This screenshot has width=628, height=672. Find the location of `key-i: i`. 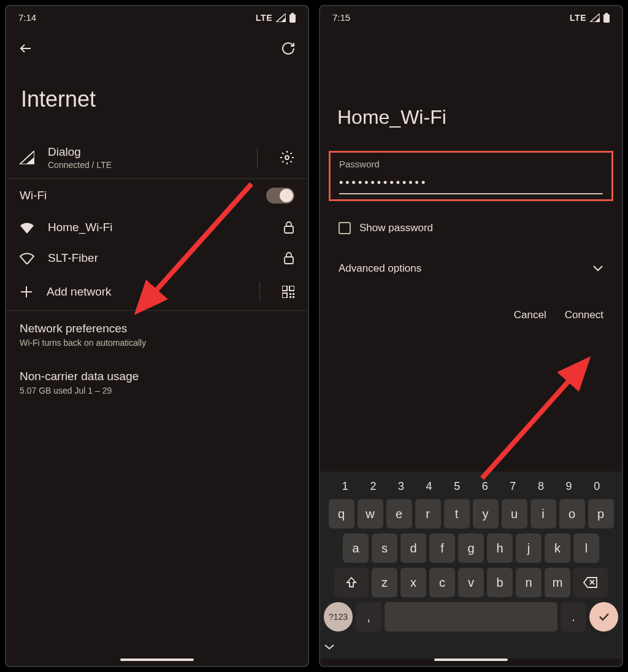

key-i: i is located at coordinates (543, 514).